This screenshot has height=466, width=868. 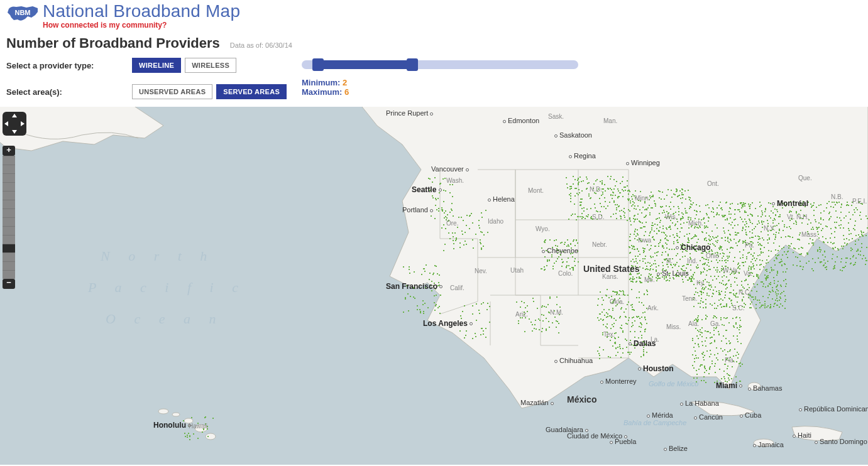 What do you see at coordinates (607, 328) in the screenshot?
I see `svg-rect-2078` at bounding box center [607, 328].